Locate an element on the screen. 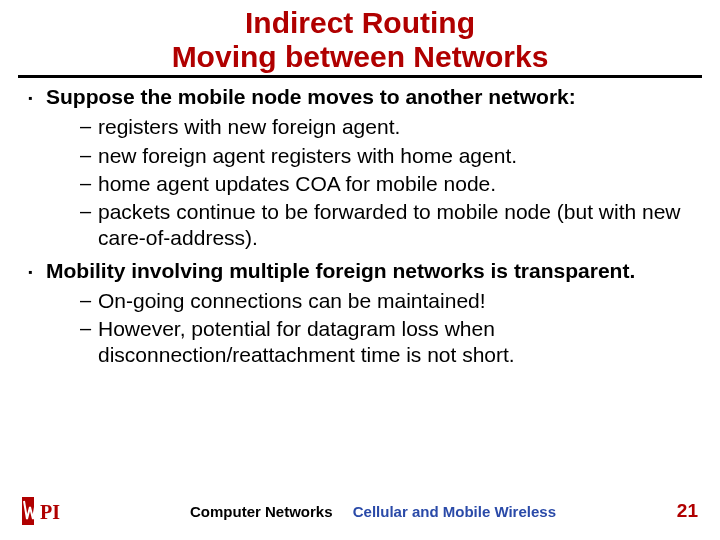  list-item: – However, potential for datagram loss w… is located at coordinates (386, 342).